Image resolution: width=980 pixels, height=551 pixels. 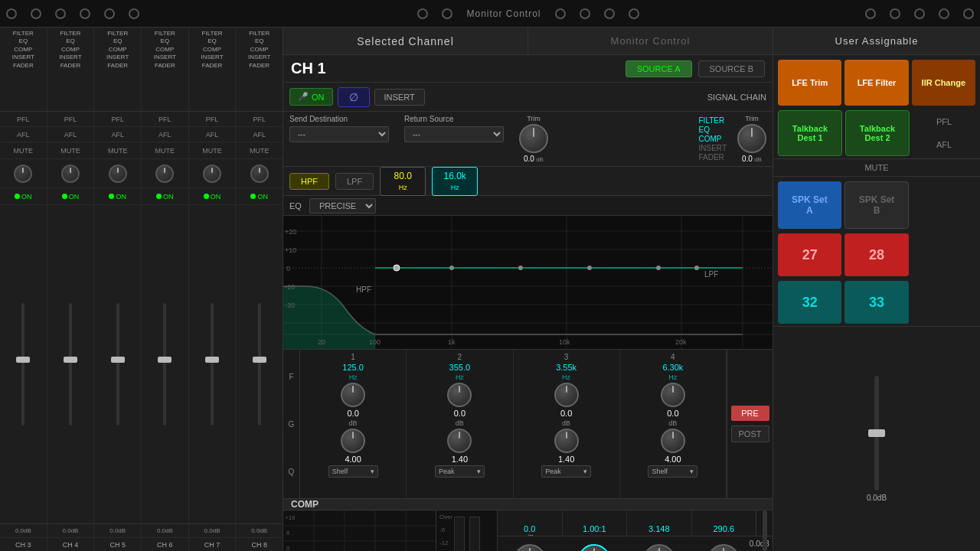 What do you see at coordinates (876, 255) in the screenshot?
I see `ch-28-button: 28` at bounding box center [876, 255].